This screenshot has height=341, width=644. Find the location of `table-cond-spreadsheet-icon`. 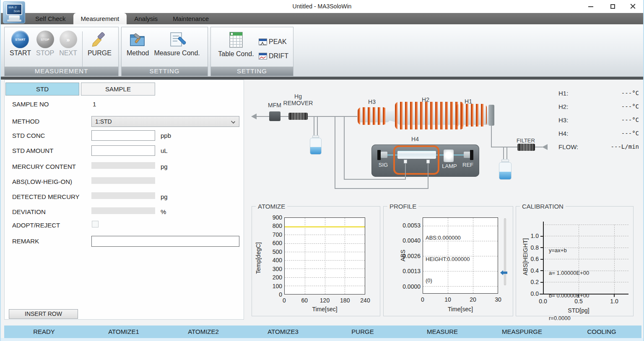

table-cond-spreadsheet-icon is located at coordinates (236, 40).